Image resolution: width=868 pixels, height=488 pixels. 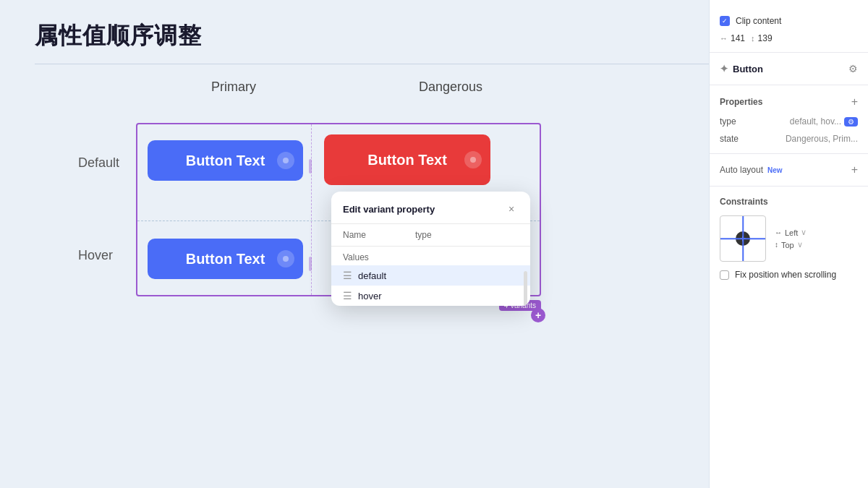 I want to click on dialog-value-hover: hover, so click(x=370, y=296).